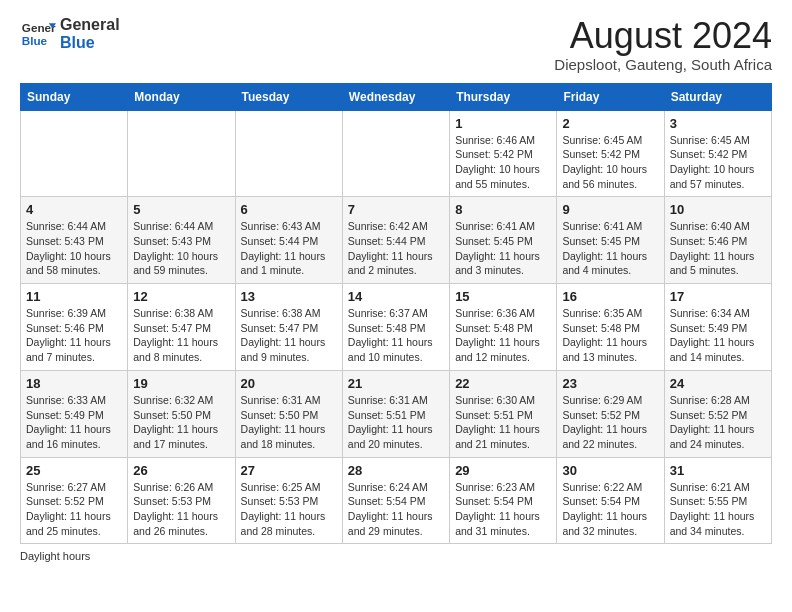 This screenshot has height=612, width=792. Describe the element at coordinates (718, 414) in the screenshot. I see `calendar-cell: 24Sunrise: 6:28 AMSunset: 5:52 PMDayligh…` at that location.